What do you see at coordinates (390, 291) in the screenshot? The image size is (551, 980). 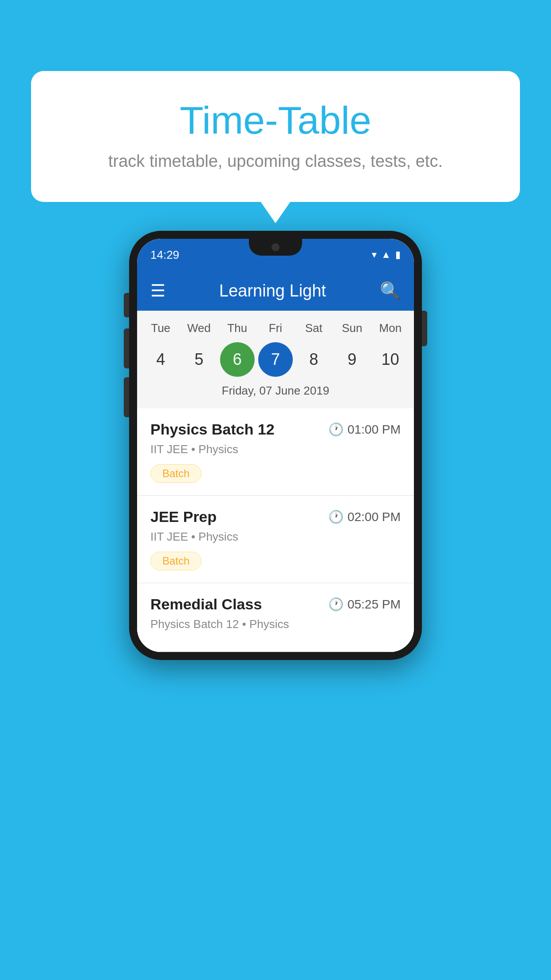 I see `search-icon: 🔍` at bounding box center [390, 291].